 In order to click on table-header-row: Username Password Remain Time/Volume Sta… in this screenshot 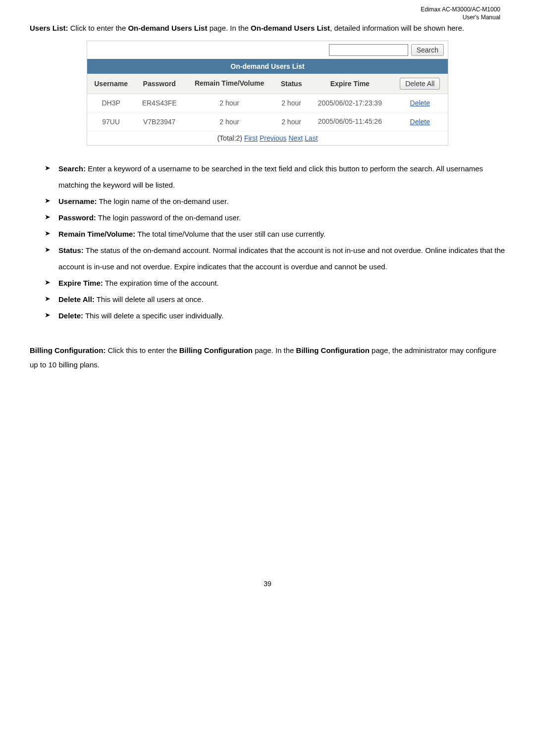, I will do `click(268, 84)`.